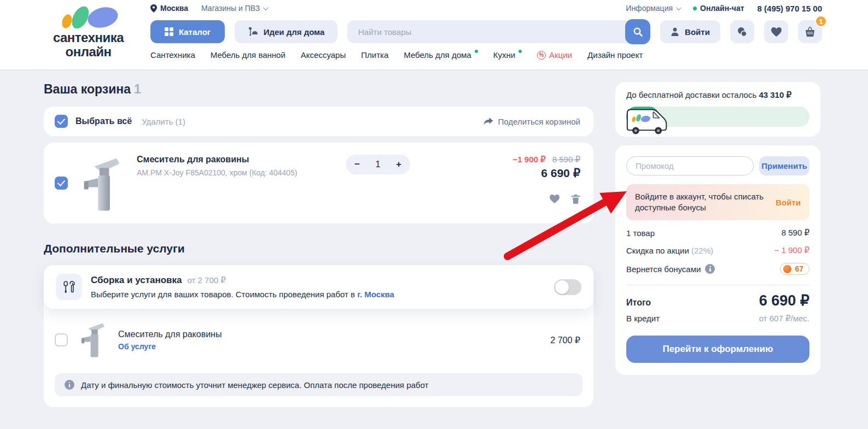  I want to click on share-icon, so click(488, 121).